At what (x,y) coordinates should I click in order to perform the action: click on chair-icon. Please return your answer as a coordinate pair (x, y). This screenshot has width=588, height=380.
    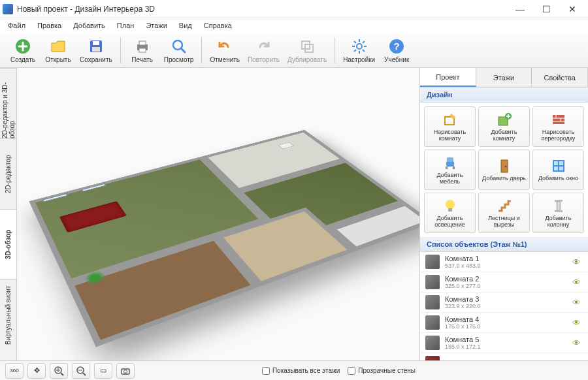
    Looking at the image, I should click on (450, 163).